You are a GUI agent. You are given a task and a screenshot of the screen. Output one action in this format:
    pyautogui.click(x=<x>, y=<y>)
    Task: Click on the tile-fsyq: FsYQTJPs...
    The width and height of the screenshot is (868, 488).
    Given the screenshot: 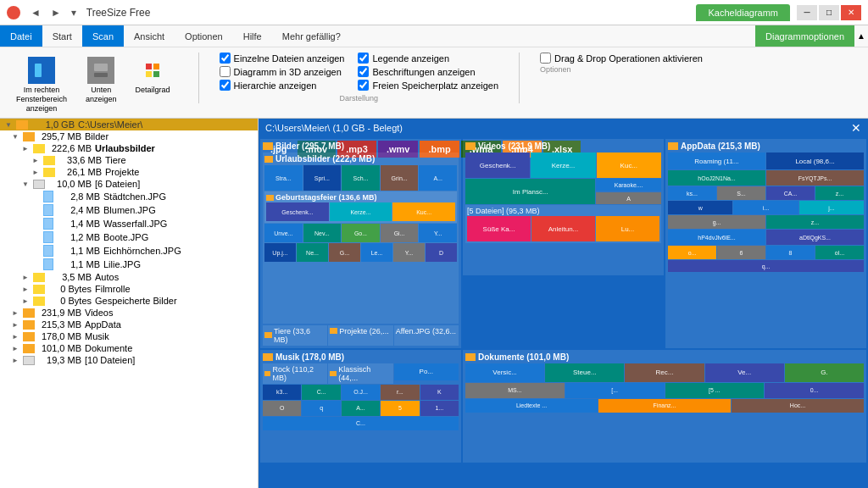 What is the action you would take?
    pyautogui.click(x=815, y=178)
    